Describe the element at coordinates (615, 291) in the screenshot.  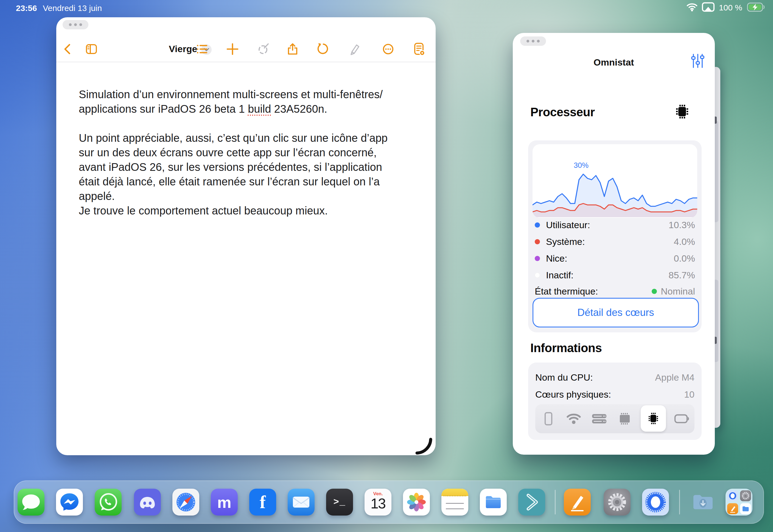
I see `stat-row-thermal: État thermique: Nominal` at that location.